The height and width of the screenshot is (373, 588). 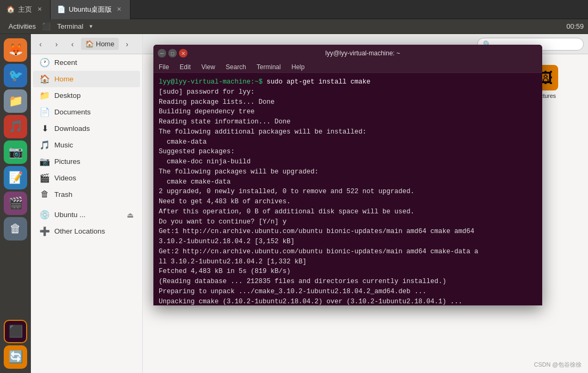 I want to click on terminal-titlebar: ─ □ ✕ lyy@lyy-virtual-machine: ~, so click(x=348, y=53).